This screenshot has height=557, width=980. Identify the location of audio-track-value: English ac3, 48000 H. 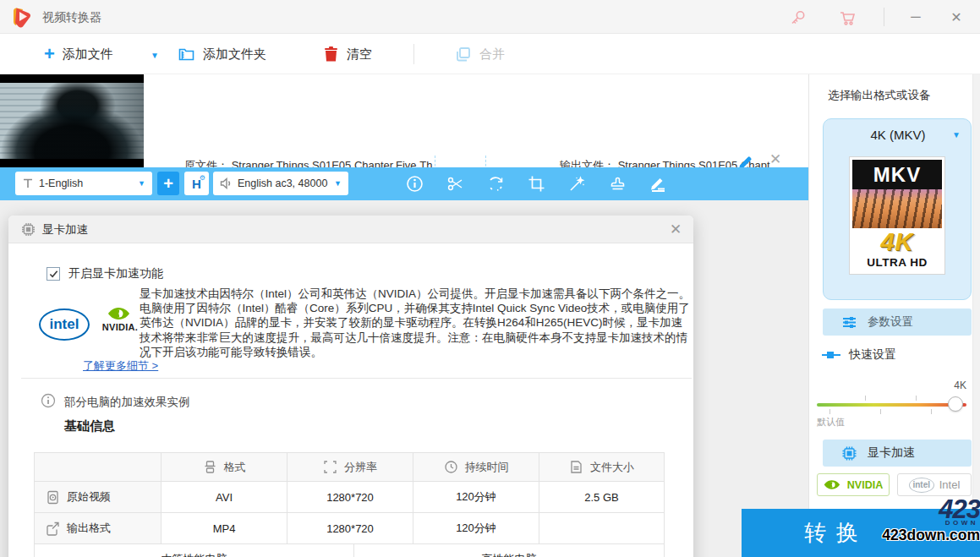
(283, 183).